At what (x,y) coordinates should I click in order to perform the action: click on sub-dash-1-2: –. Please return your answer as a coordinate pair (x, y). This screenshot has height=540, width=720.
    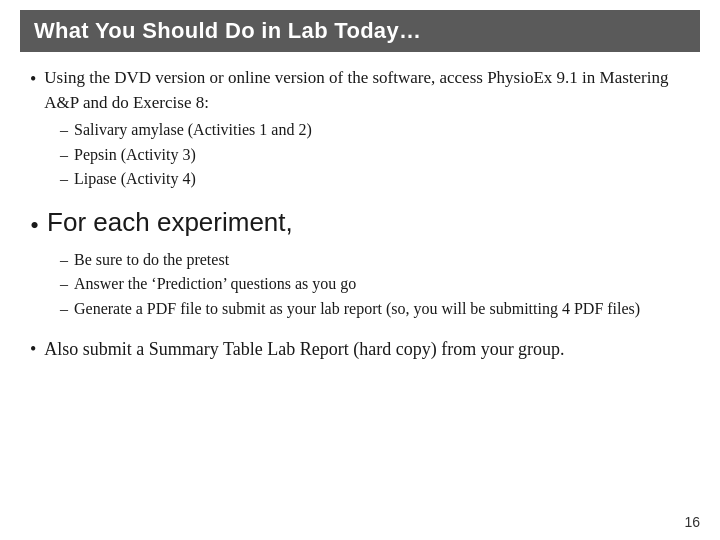
    Looking at the image, I should click on (64, 155).